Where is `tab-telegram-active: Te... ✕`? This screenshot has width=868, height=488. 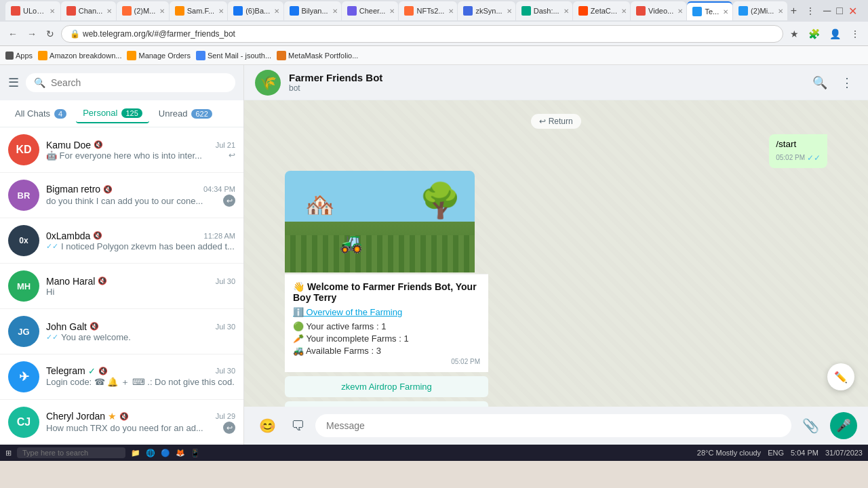
tab-telegram-active: Te... ✕ is located at coordinates (709, 11).